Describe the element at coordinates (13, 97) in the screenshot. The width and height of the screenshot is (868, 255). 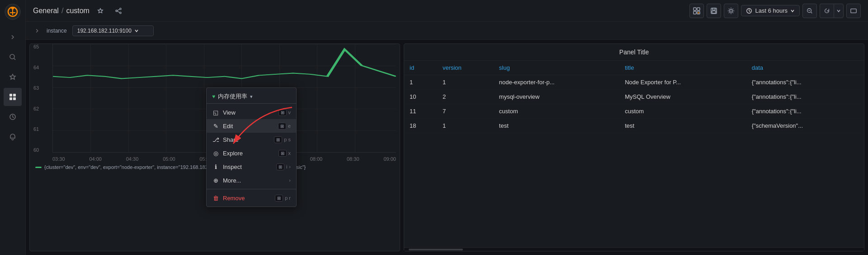
I see `sidebar-item-dashboards` at that location.